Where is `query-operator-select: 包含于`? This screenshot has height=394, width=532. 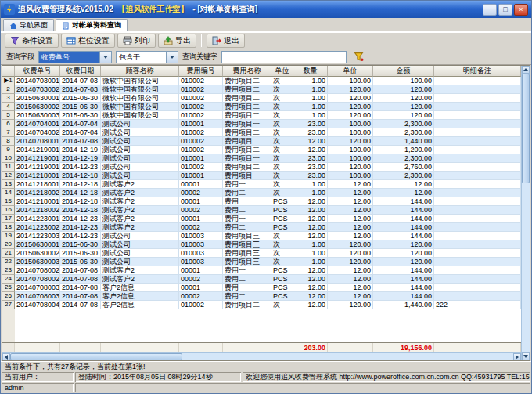 query-operator-select: 包含于 is located at coordinates (147, 57).